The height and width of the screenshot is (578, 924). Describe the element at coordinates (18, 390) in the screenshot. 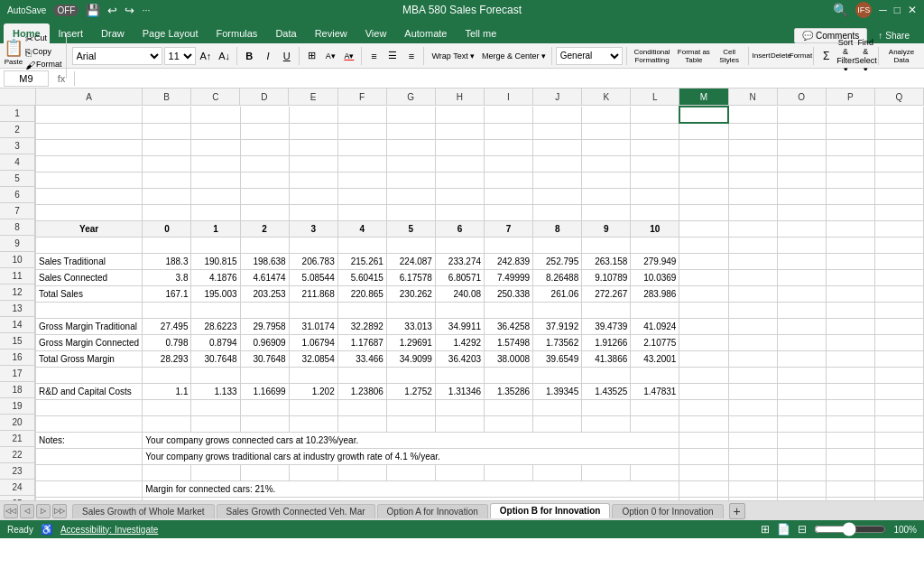

I see `row-header-18: 18` at that location.